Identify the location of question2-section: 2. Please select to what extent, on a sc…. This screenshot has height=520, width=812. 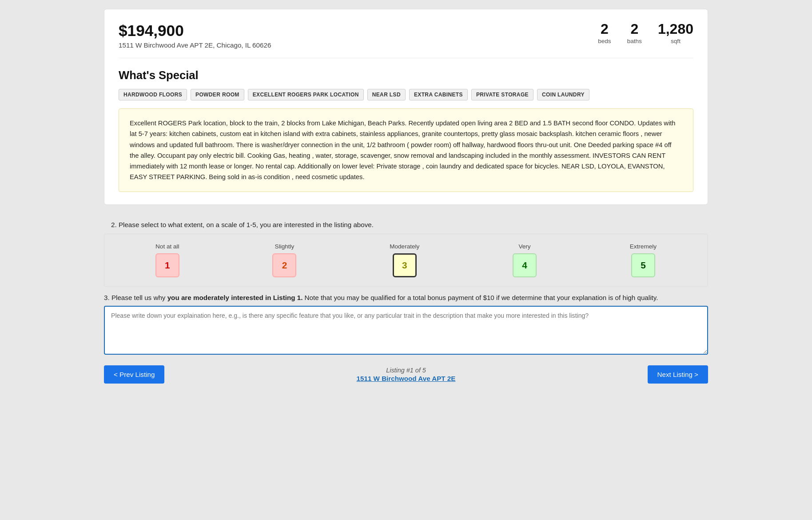
(406, 251).